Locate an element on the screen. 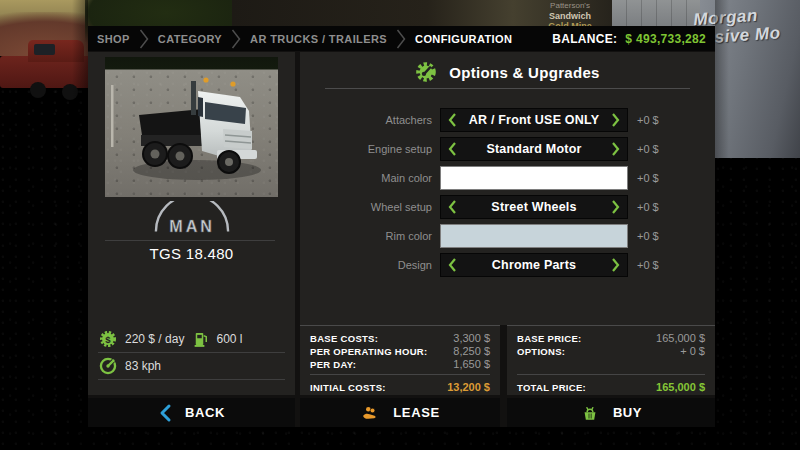 This screenshot has width=800, height=450. breadcrumb-bar: SHOP CATEGORY AR TRUCKS / TRAILERS CONFI… is located at coordinates (402, 38).